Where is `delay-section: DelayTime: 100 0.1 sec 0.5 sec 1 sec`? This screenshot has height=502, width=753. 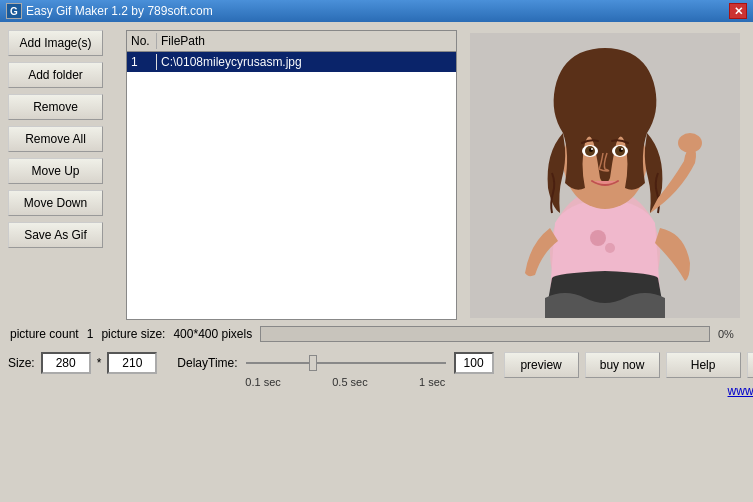 delay-section: DelayTime: 100 0.1 sec 0.5 sec 1 sec is located at coordinates (335, 370).